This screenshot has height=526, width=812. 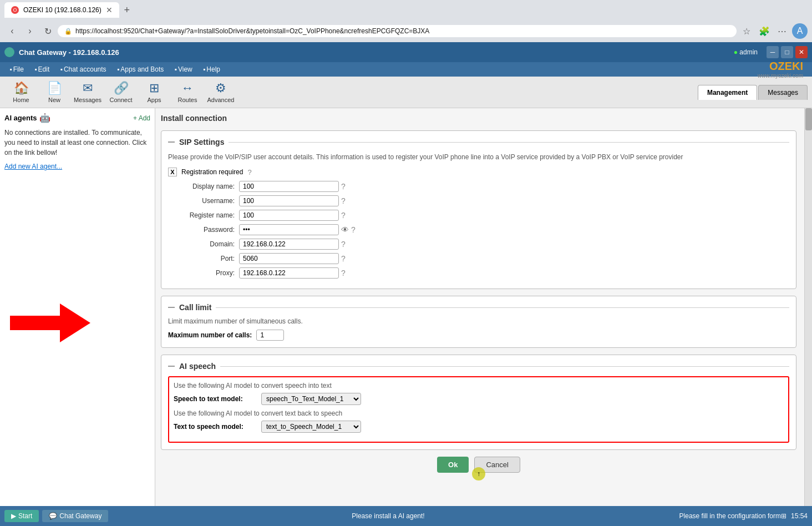 What do you see at coordinates (479, 259) in the screenshot?
I see `port-row: Port: ?` at bounding box center [479, 259].